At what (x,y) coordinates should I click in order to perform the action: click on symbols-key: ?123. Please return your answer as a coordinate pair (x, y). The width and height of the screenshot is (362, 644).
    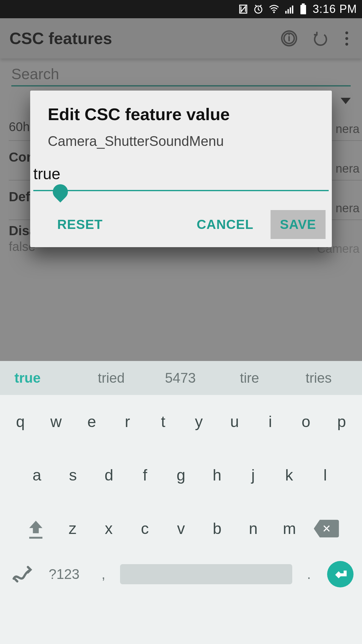
    Looking at the image, I should click on (64, 574).